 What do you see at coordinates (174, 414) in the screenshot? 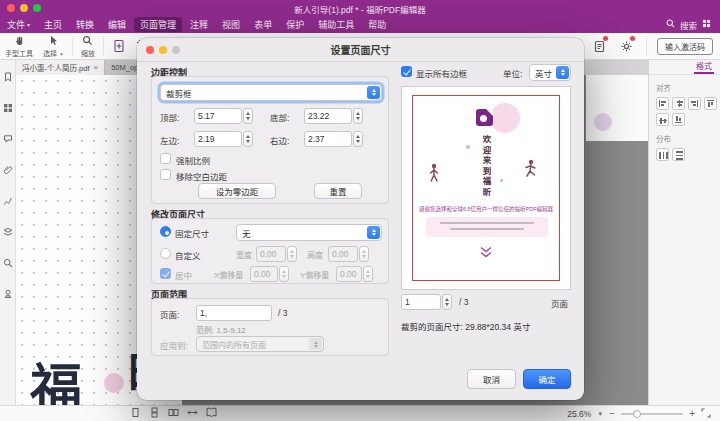
I see `two-page-view-icon` at bounding box center [174, 414].